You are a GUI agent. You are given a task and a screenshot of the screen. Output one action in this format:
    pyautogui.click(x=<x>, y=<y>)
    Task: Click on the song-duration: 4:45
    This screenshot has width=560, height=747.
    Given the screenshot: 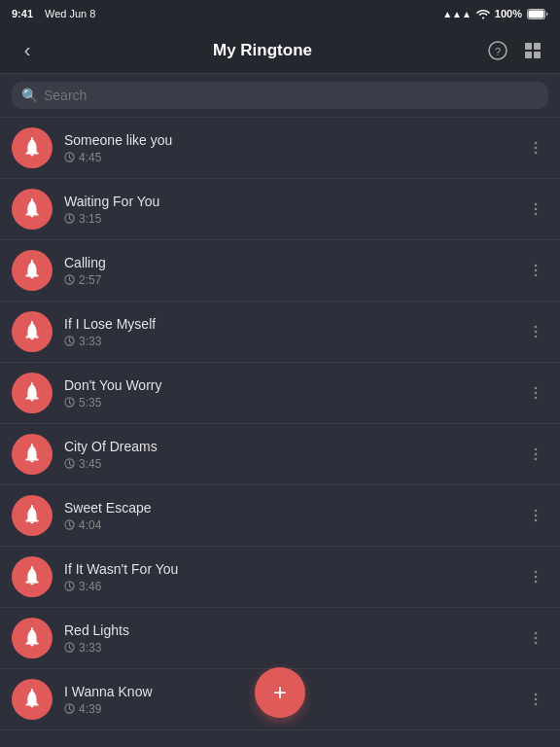 What is the action you would take?
    pyautogui.click(x=288, y=158)
    